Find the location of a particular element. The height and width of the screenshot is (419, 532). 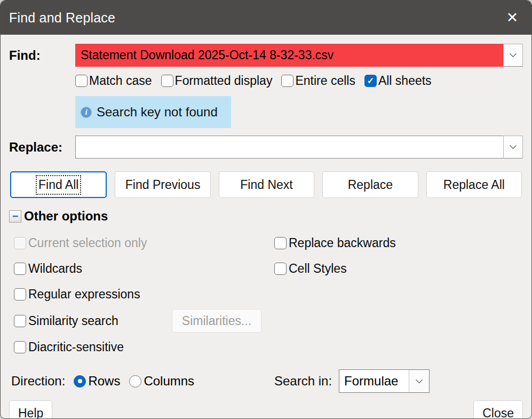

replace-combo is located at coordinates (299, 147).